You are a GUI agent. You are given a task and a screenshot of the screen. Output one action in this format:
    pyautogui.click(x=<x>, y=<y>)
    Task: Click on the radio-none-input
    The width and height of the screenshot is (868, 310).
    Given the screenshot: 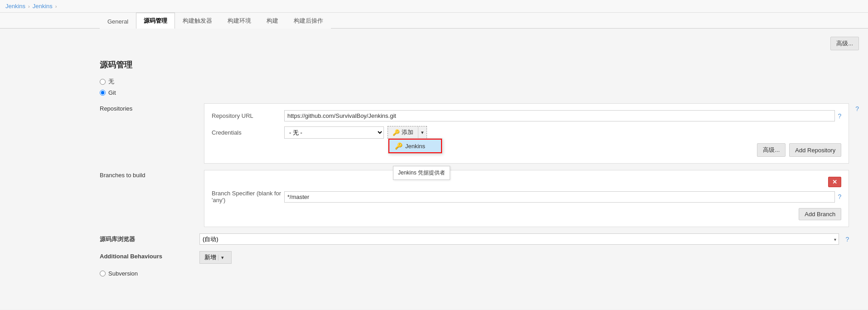 What is the action you would take?
    pyautogui.click(x=102, y=82)
    